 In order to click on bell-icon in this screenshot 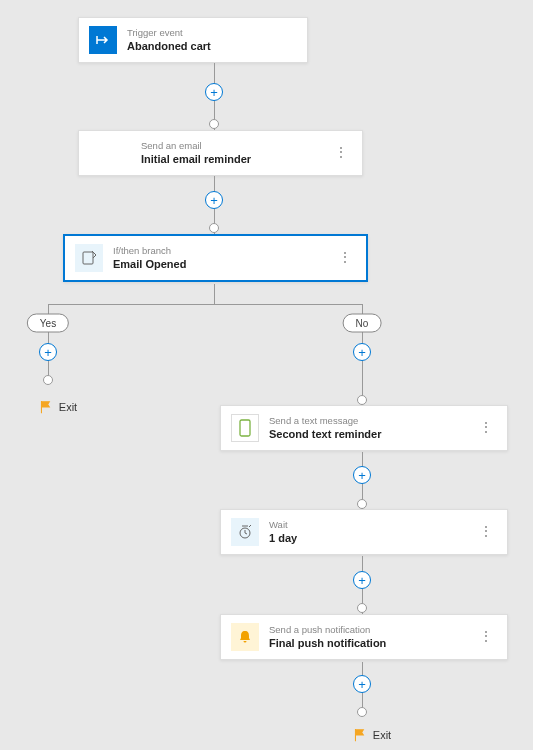, I will do `click(245, 637)`.